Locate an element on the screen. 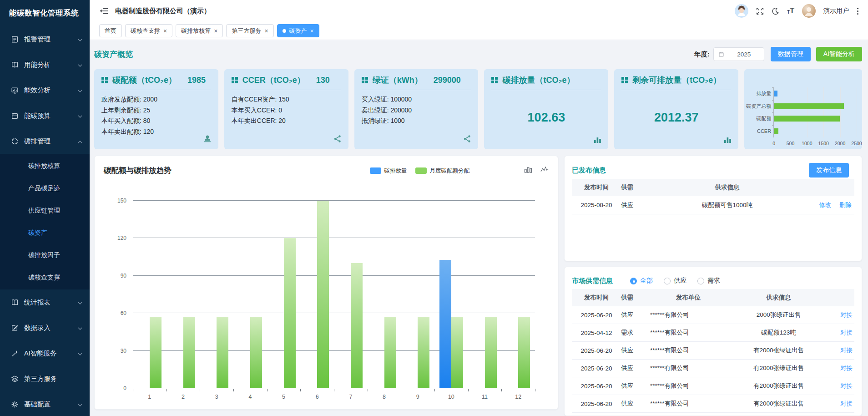 The image size is (868, 416). dark-mode-icon is located at coordinates (775, 11).